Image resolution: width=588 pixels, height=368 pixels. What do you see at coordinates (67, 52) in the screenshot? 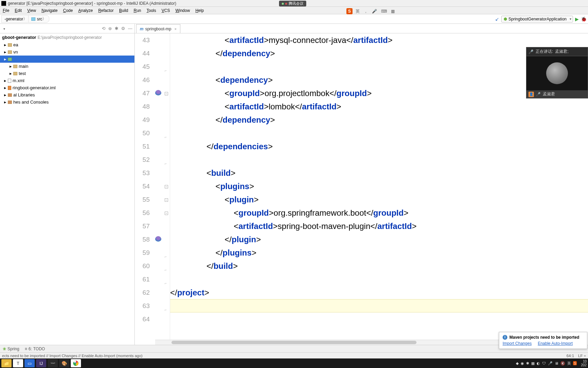
I see `tree-node: ▸ vn` at bounding box center [67, 52].